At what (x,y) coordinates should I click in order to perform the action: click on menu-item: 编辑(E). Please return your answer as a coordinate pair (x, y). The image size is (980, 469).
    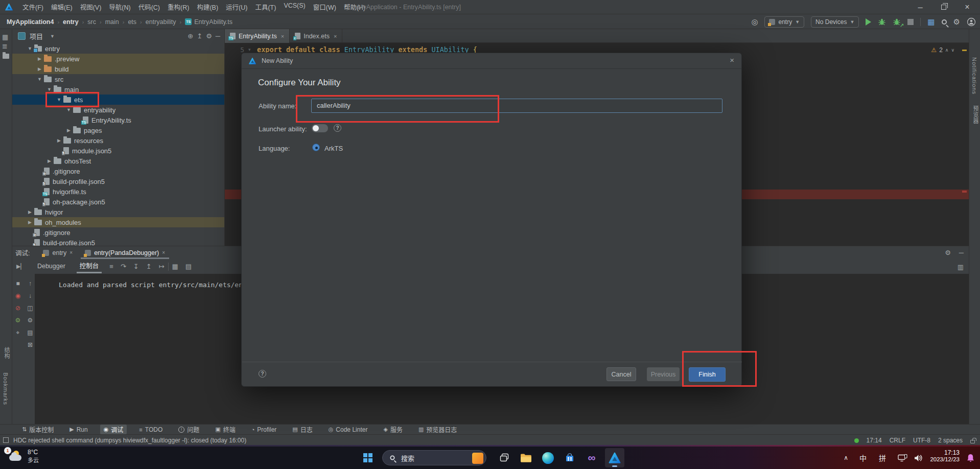
    Looking at the image, I should click on (62, 7).